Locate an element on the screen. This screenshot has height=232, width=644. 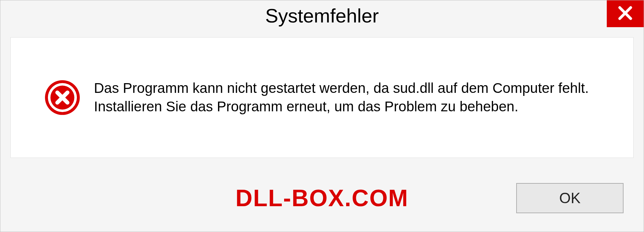
ok-button: OK is located at coordinates (570, 198).